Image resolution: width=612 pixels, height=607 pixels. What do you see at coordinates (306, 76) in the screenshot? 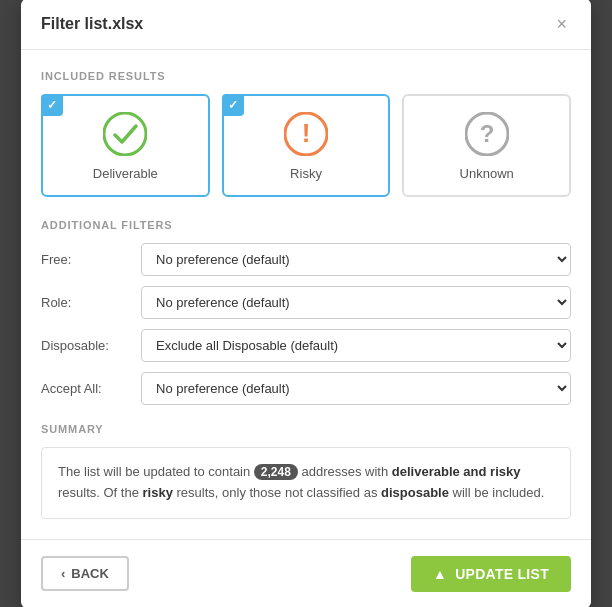
I see `included-results-label: INCLUDED RESULTS` at bounding box center [306, 76].